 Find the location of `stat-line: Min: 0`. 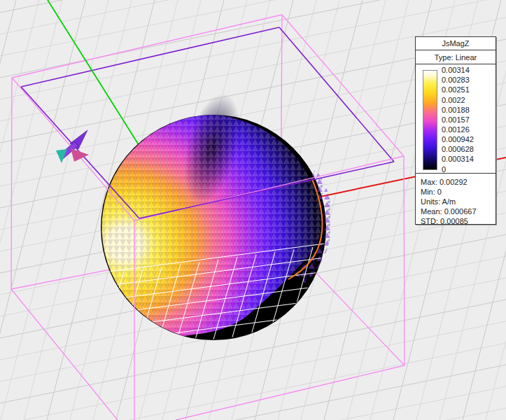

stat-line: Min: 0 is located at coordinates (458, 192).